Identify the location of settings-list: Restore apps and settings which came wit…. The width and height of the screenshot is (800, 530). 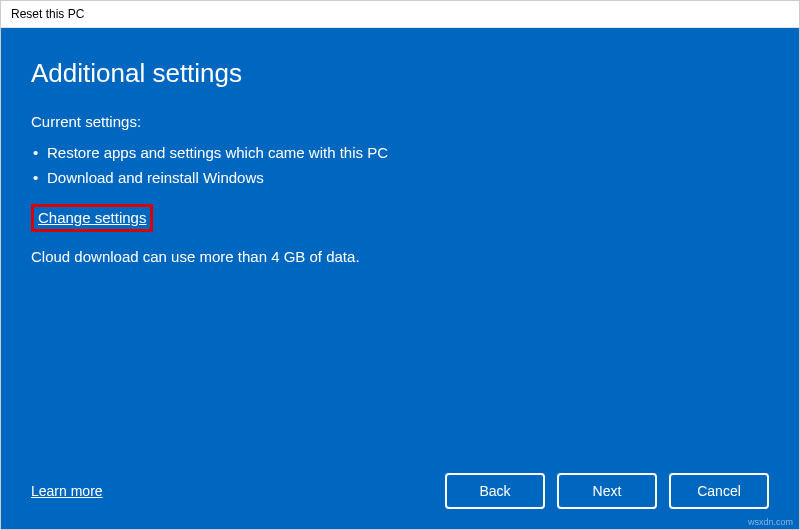
(400, 165).